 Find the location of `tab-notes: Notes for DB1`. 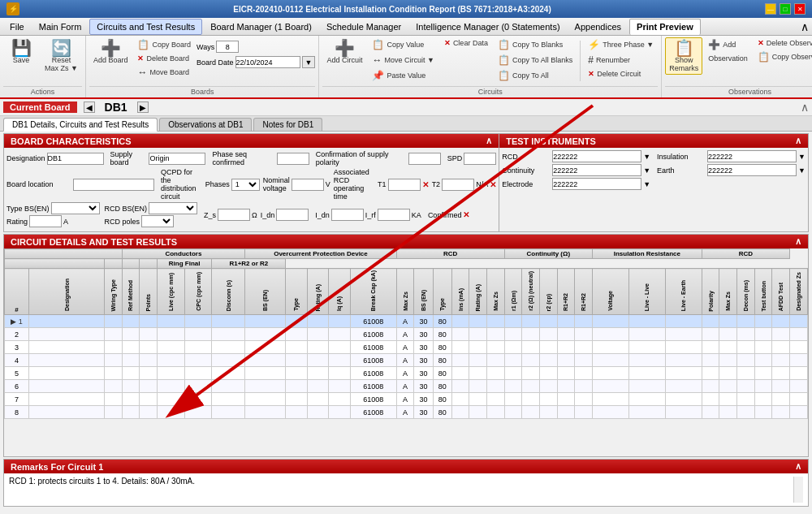

tab-notes: Notes for DB1 is located at coordinates (287, 124).